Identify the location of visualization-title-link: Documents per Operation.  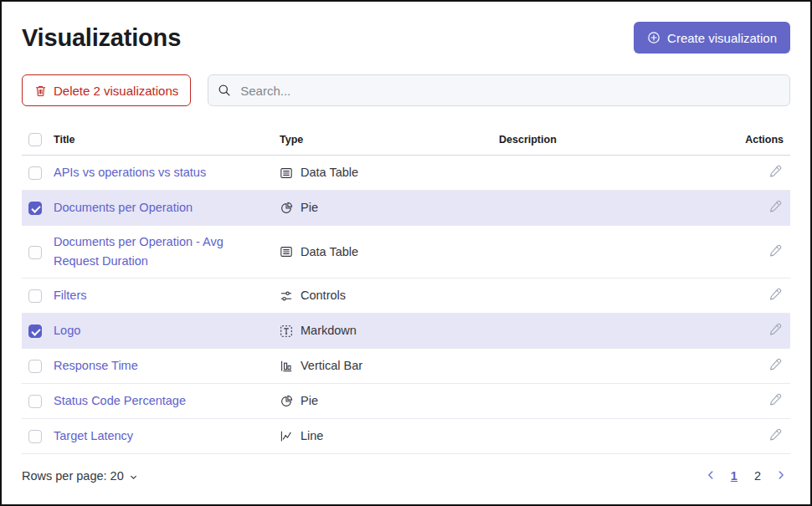
(123, 207).